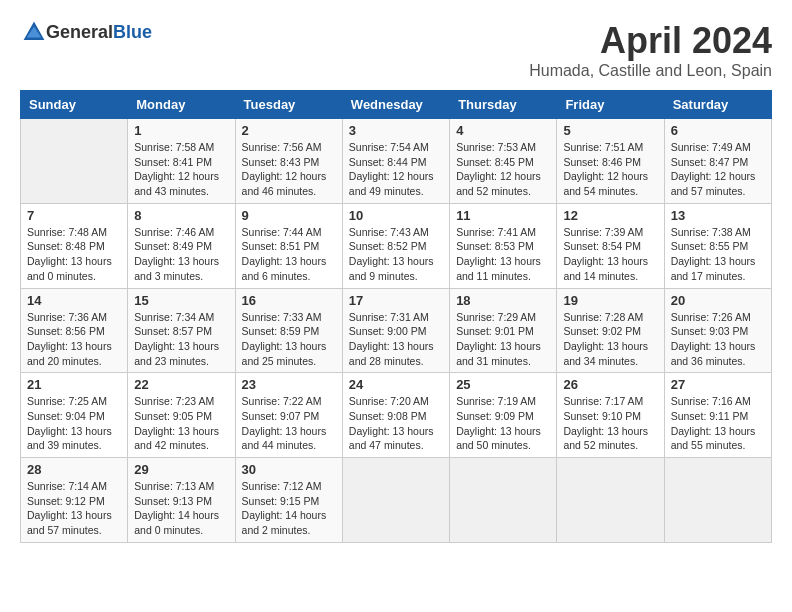  I want to click on day-info: Sunrise: 7:20 AM Sunset: 9:08 PM Dayligh…, so click(396, 424).